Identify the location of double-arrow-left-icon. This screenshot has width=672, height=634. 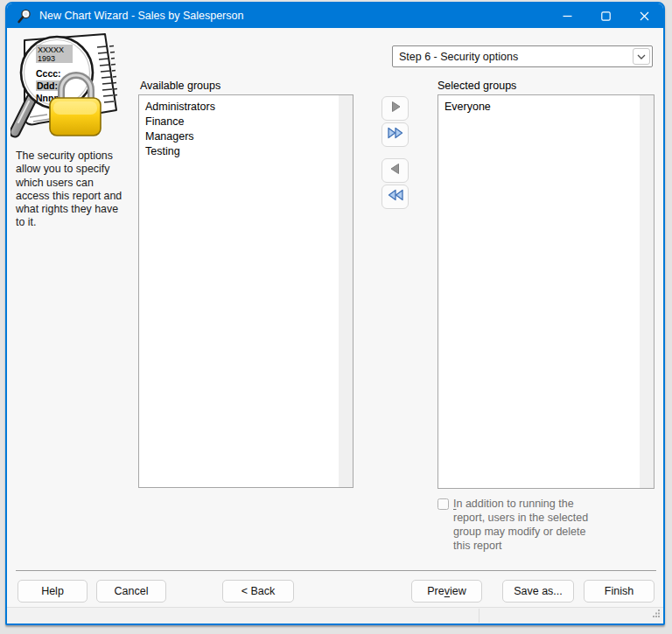
(396, 197).